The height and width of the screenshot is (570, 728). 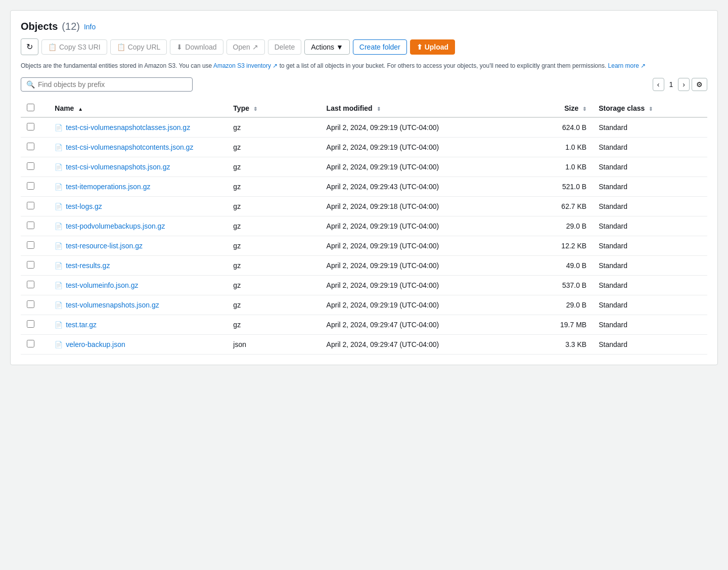 I want to click on row-size-cell: 624.0 B, so click(x=539, y=127).